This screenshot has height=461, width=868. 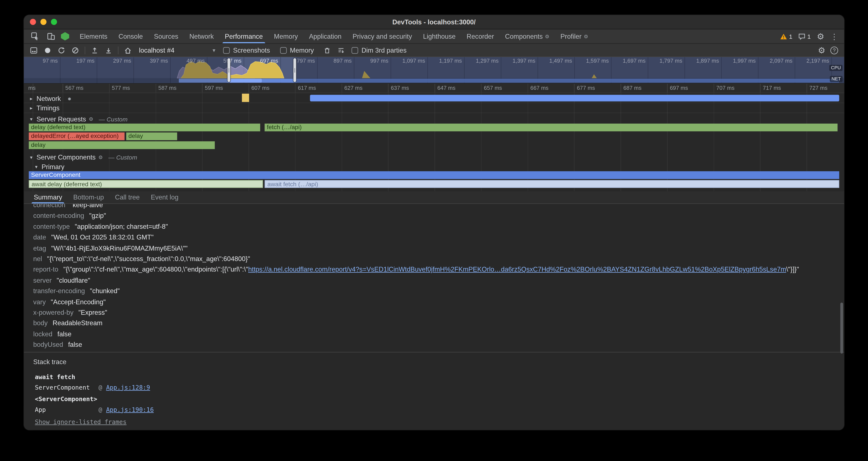 I want to click on header-name: vary, so click(x=40, y=302).